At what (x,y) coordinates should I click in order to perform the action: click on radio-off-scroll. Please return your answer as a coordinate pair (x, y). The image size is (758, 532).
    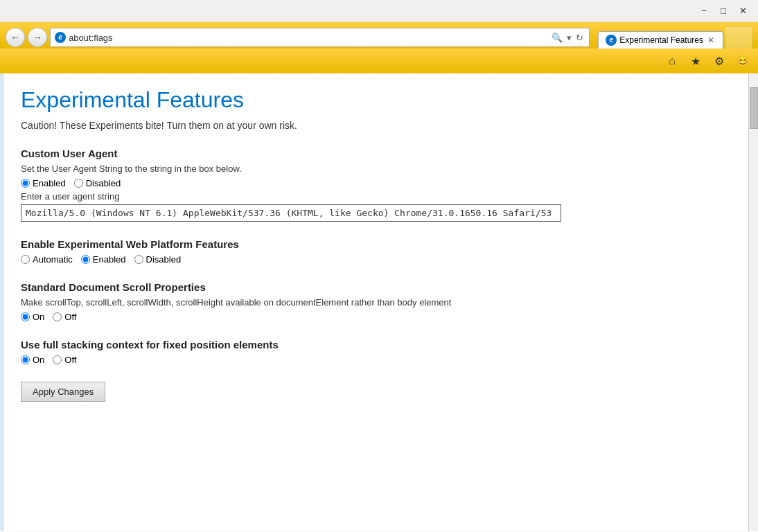
    Looking at the image, I should click on (57, 317).